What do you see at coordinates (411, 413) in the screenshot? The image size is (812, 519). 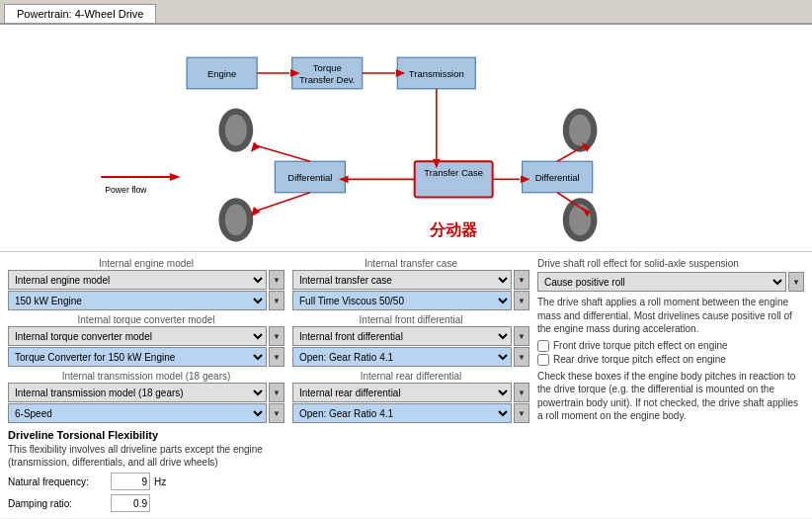 I see `rd-form-row-bottom: Open: Gear Ratio 4.1 ▼` at bounding box center [411, 413].